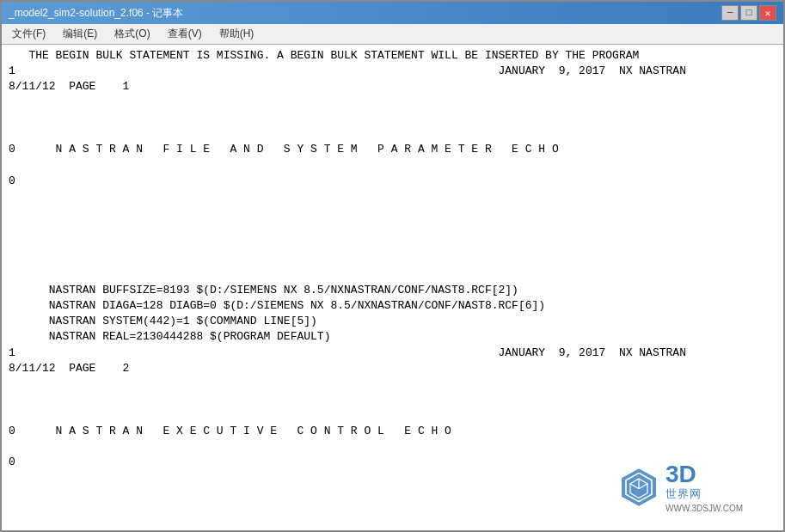 The height and width of the screenshot is (532, 785). Describe the element at coordinates (749, 13) in the screenshot. I see `window-controls: ─ □ ✕` at that location.